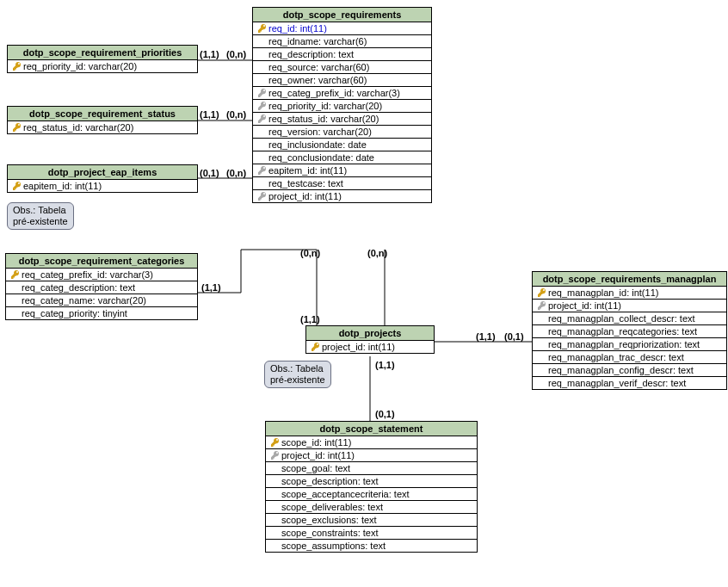 This screenshot has width=728, height=587. Describe the element at coordinates (342, 29) in the screenshot. I see `field-row: req_id: int(11)` at that location.